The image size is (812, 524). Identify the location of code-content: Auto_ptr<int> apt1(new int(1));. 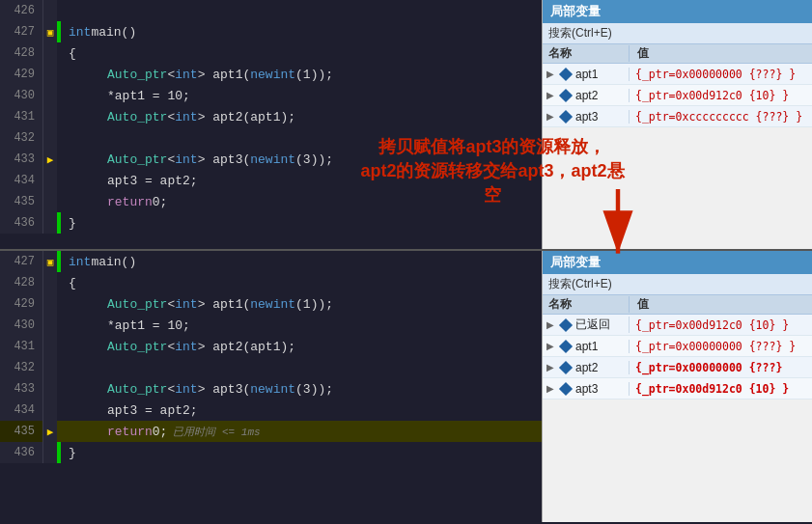
(199, 74).